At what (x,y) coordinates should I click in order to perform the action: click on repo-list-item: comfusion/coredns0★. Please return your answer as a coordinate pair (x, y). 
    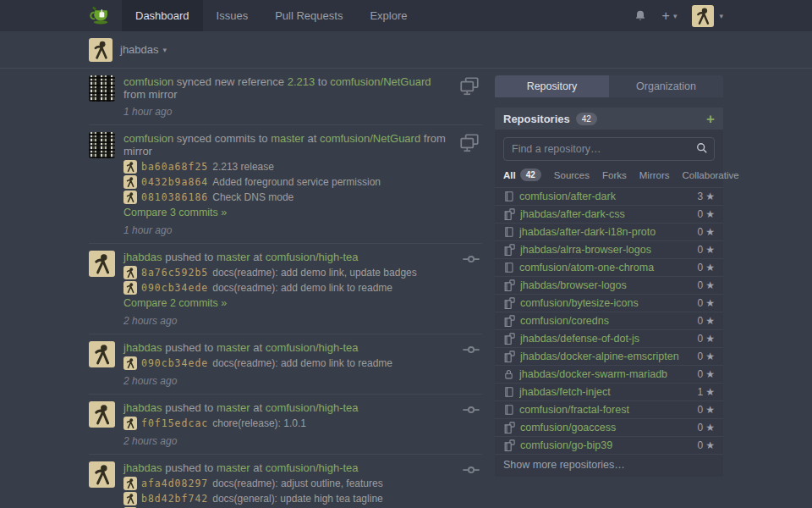
    Looking at the image, I should click on (609, 320).